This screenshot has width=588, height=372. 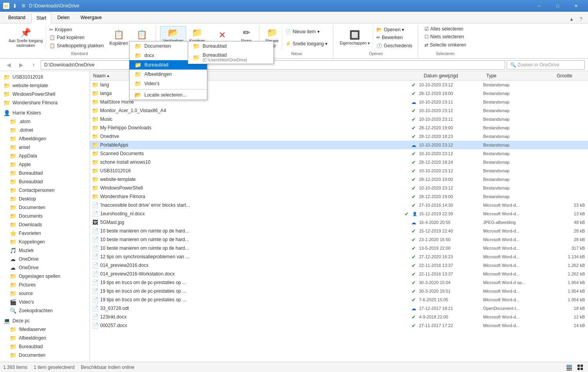 I want to click on sidebar-item-atom: 📁 .atom, so click(x=45, y=122).